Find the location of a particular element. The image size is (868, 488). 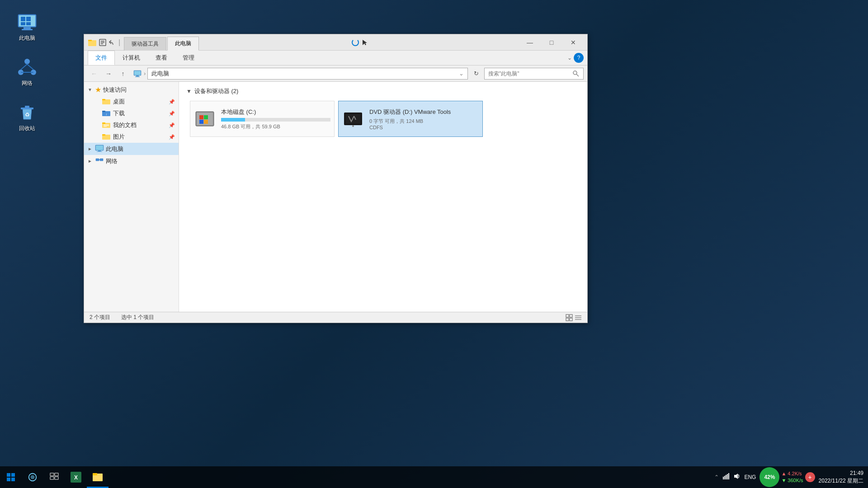

sidebar-item-desktop: 桌面 📌 is located at coordinates (131, 102).